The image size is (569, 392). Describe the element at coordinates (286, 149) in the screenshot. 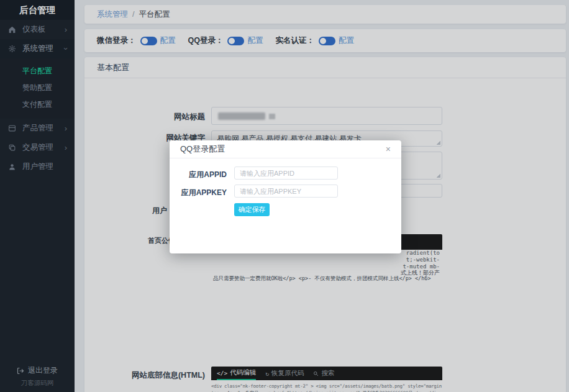

I see `modal-header: QQ登录配置 ×` at that location.